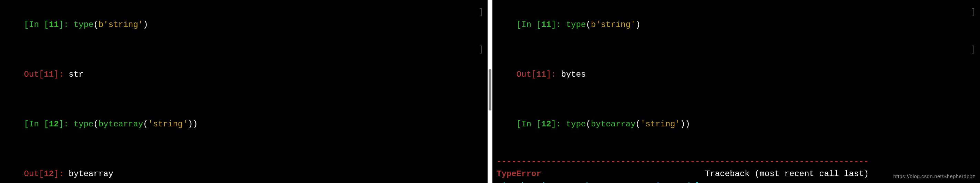 This screenshot has width=980, height=183. Describe the element at coordinates (244, 75) in the screenshot. I see `output-line: Out[11]: str` at that location.